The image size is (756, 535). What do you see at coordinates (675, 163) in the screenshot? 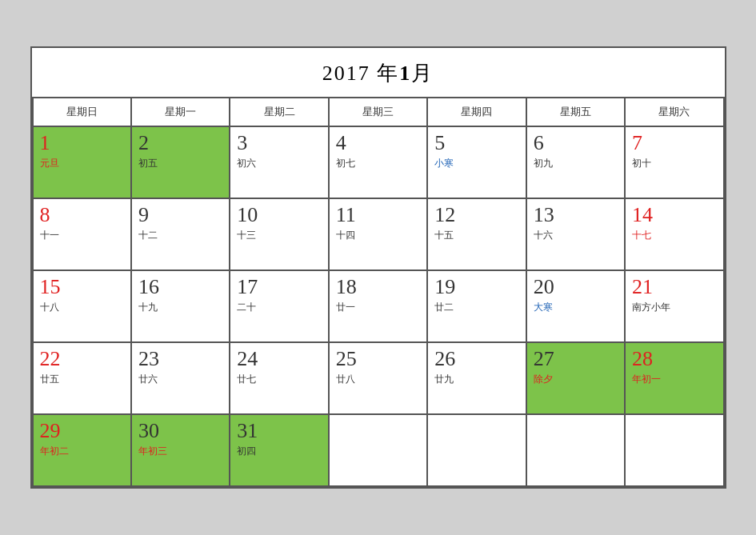
I see `day-cell-7: 7初十` at bounding box center [675, 163].